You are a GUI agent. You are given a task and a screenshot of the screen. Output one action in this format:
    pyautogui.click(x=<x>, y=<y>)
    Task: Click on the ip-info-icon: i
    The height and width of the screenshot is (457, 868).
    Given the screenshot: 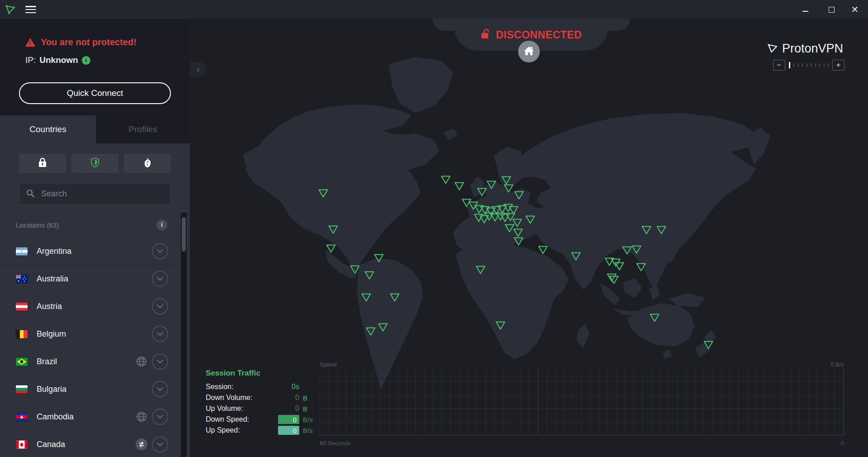 What is the action you would take?
    pyautogui.click(x=86, y=61)
    